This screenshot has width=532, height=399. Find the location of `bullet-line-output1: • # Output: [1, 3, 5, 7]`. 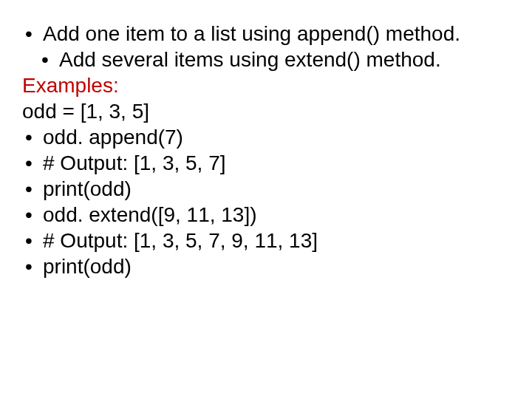

bullet-line-output1: • # Output: [1, 3, 5, 7] is located at coordinates (266, 163).